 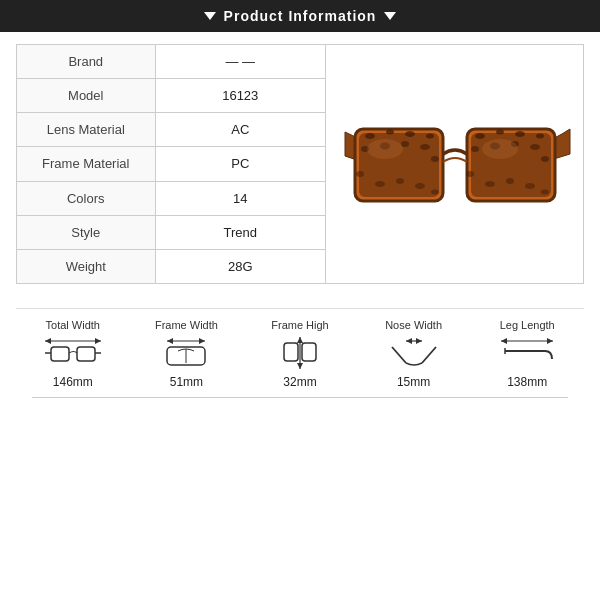 What do you see at coordinates (172, 62) in the screenshot?
I see `table-row: Brand— —` at bounding box center [172, 62].